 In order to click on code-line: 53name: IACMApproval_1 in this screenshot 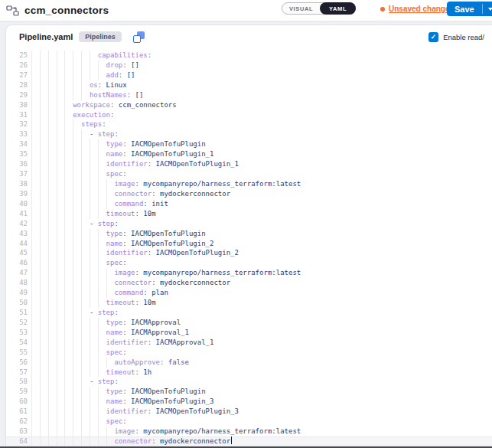, I will do `click(249, 332)`.